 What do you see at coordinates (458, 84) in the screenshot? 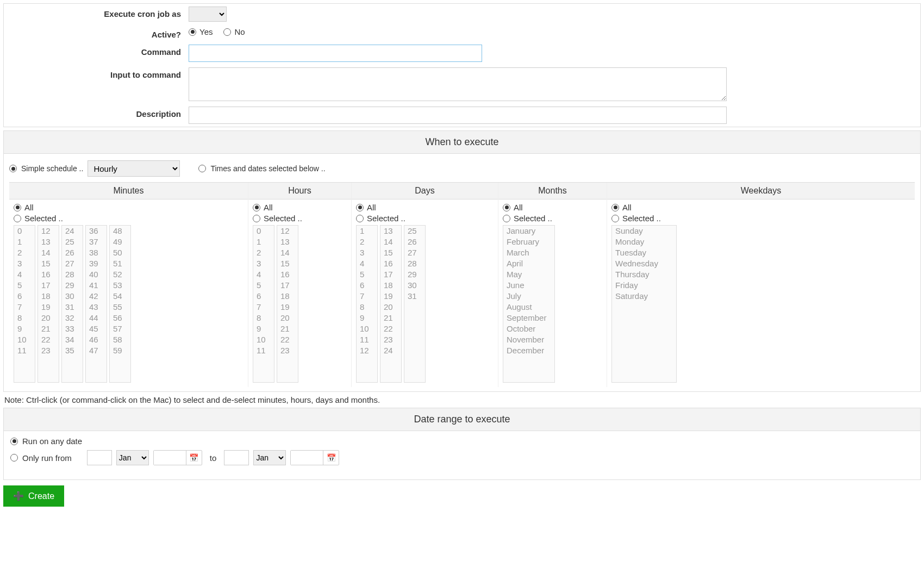
I see `input-to-command-textarea` at bounding box center [458, 84].